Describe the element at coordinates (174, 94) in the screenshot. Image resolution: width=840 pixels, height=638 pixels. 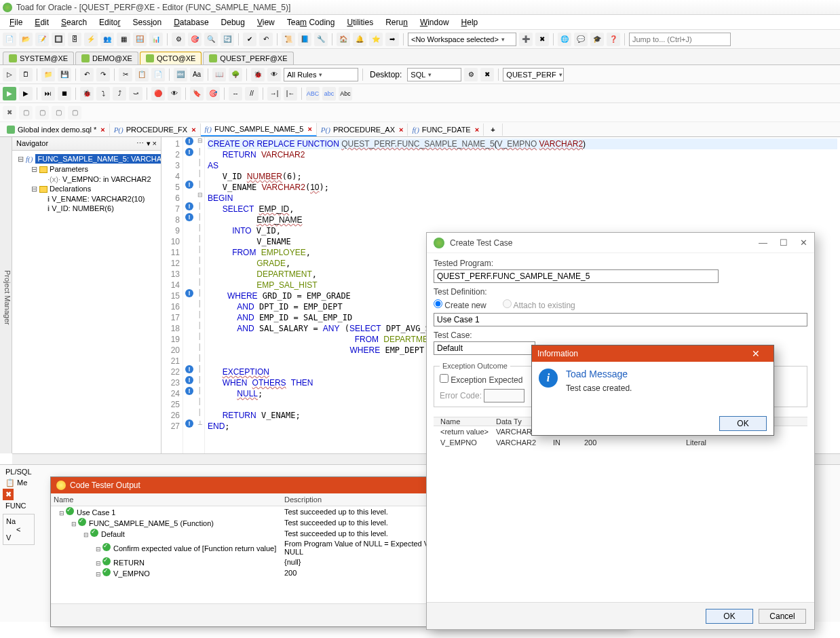
I see `watch-icon: 👁` at that location.